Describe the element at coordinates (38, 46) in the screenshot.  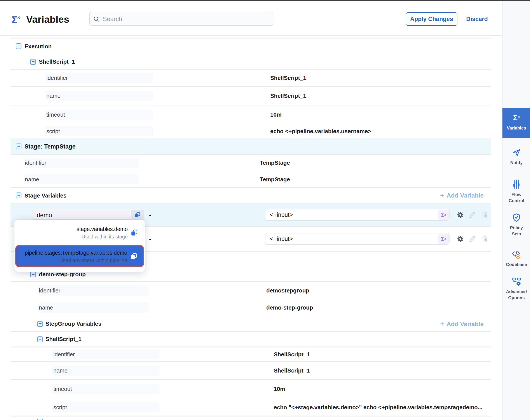
I see `section-label: Execution` at that location.